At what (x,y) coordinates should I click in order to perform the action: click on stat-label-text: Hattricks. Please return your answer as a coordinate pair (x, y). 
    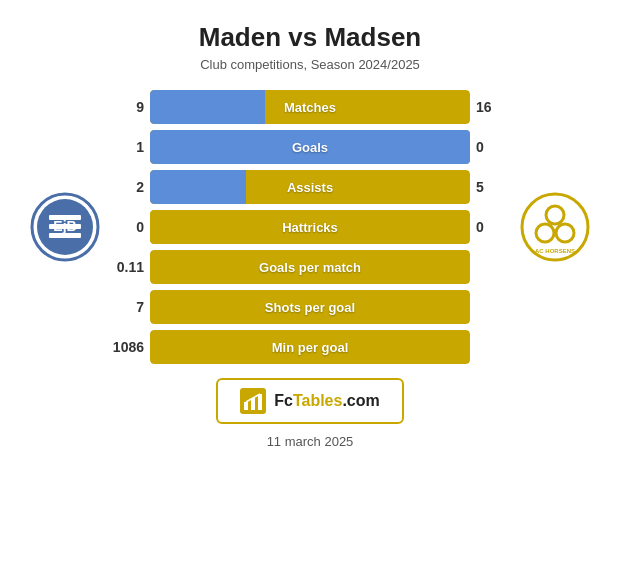
    Looking at the image, I should click on (310, 228).